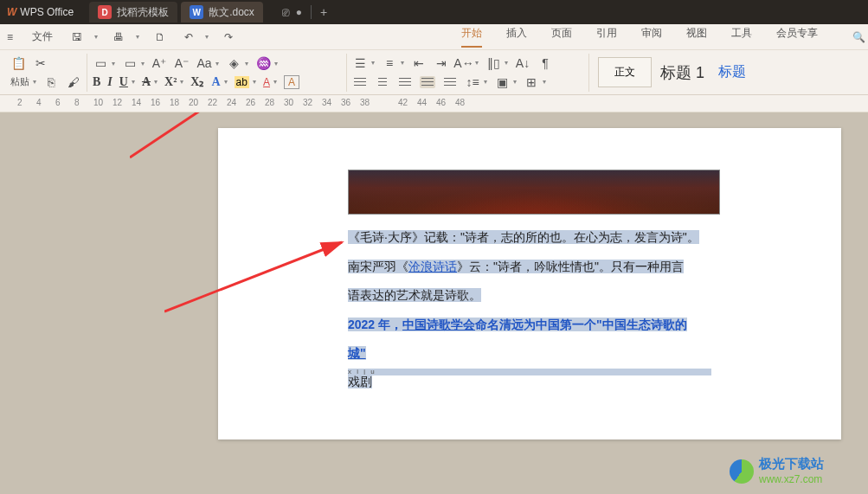 Image resolution: width=868 pixels, height=494 pixels. I want to click on tab-home: 开始, so click(472, 36).